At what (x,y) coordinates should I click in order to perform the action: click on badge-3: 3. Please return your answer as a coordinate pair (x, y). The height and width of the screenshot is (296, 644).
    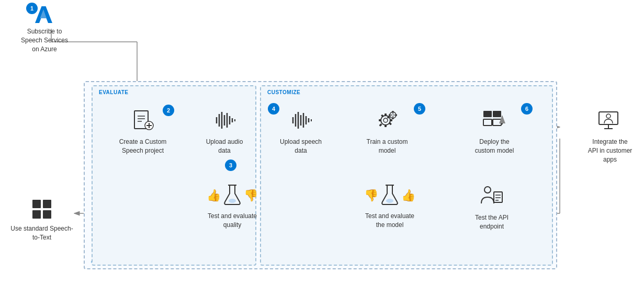
    Looking at the image, I should click on (231, 165).